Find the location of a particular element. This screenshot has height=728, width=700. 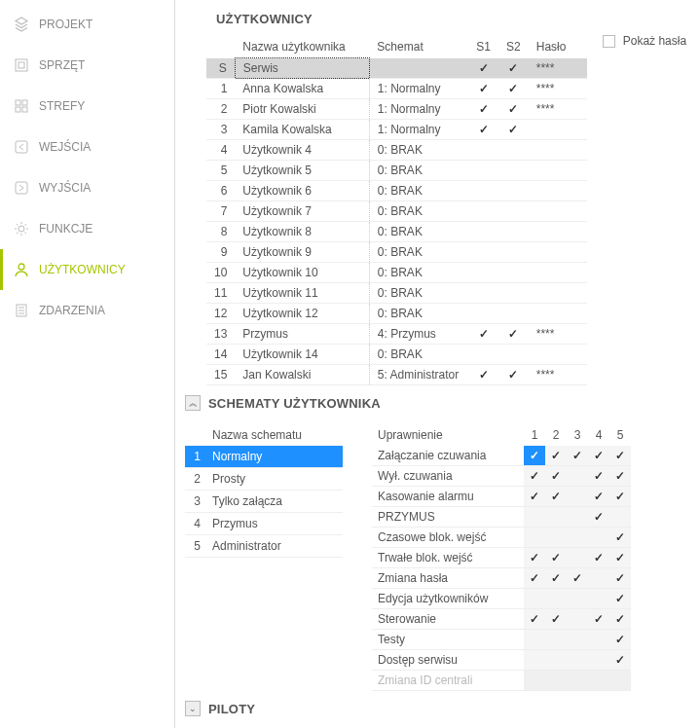

user-row: 11Użytkownik 110: BRAK is located at coordinates (397, 294).